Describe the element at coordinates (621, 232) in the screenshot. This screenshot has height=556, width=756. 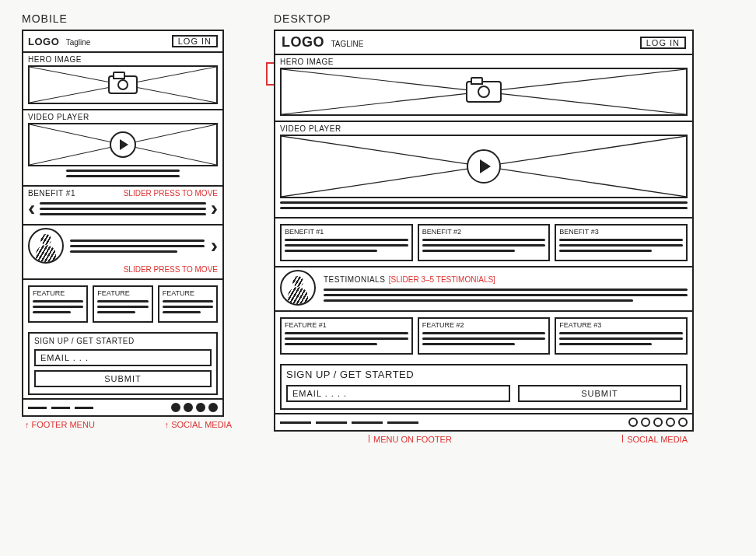
I see `card-title: BENEFIT #3` at that location.